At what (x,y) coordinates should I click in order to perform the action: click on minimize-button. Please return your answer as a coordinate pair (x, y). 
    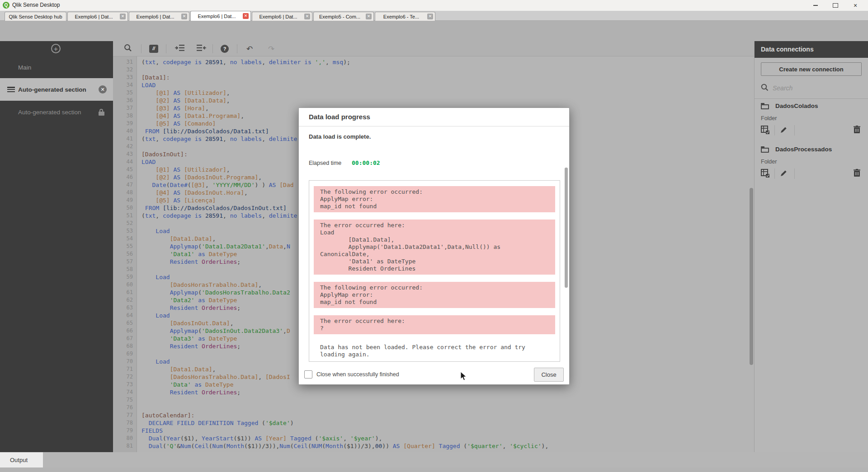
    Looking at the image, I should click on (816, 5).